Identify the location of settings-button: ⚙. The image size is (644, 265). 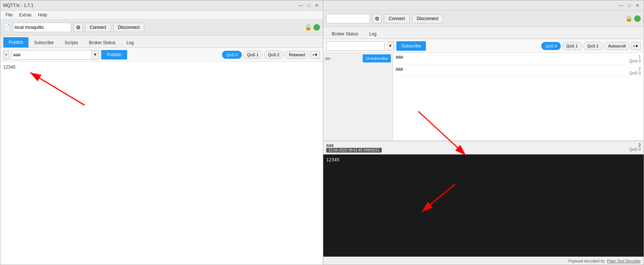
(78, 27).